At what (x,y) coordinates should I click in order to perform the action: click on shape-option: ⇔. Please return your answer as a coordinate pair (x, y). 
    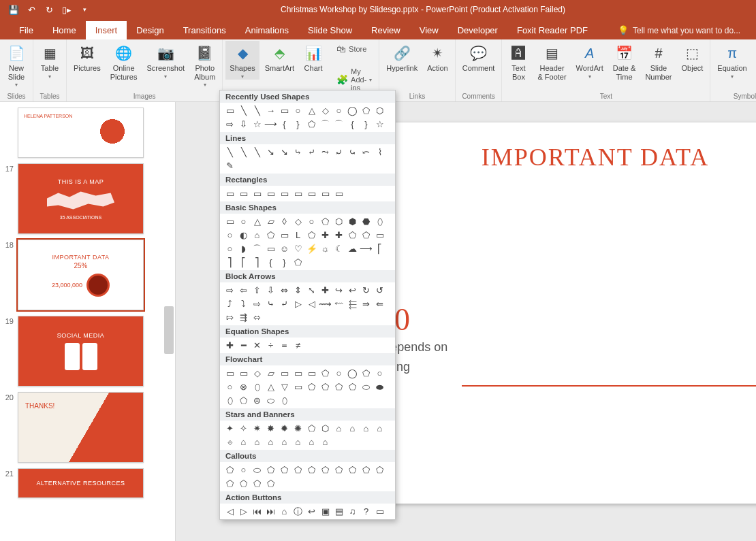
    Looking at the image, I should click on (285, 290).